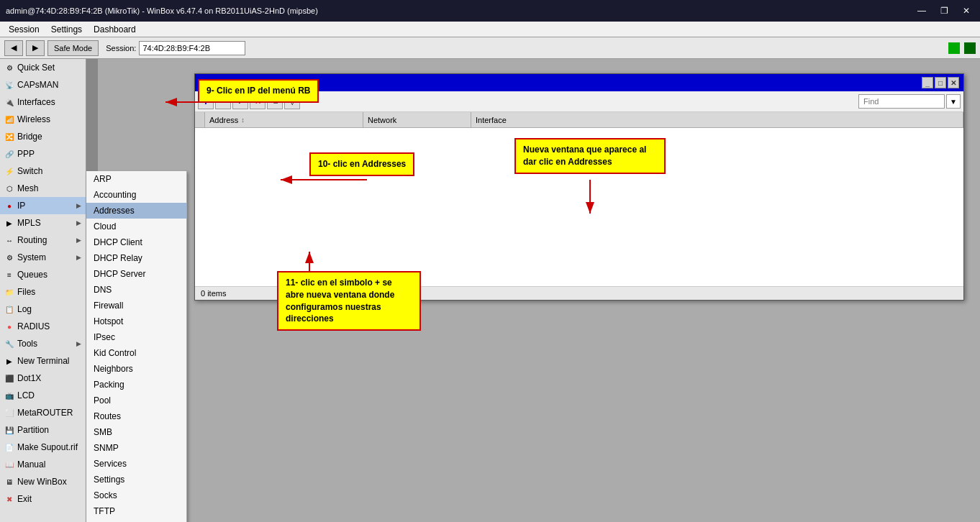 The image size is (980, 522). What do you see at coordinates (137, 337) in the screenshot?
I see `submenu-ipsec: IPsec` at bounding box center [137, 337].